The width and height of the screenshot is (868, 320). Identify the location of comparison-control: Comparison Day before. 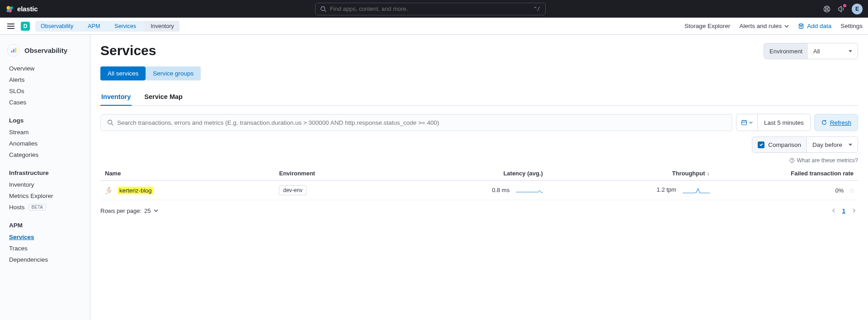
(805, 145).